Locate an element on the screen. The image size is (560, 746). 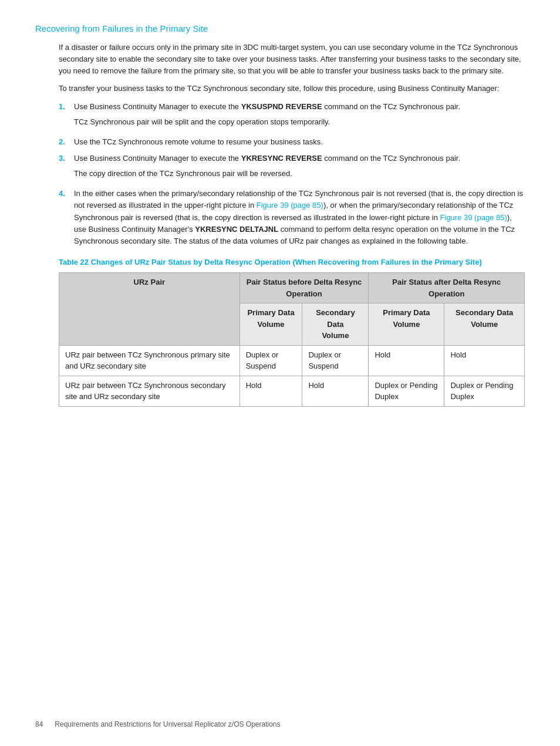
step2-text: Use the TCz Synchronous remote volume to… is located at coordinates (198, 142).